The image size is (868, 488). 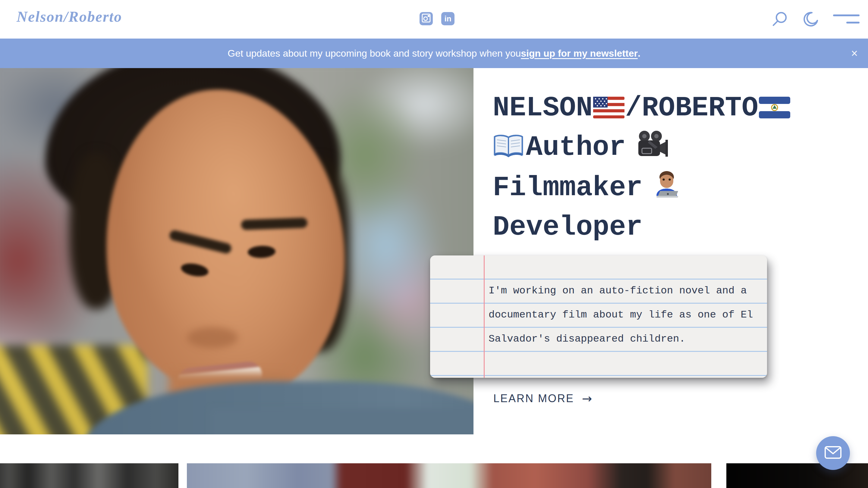 What do you see at coordinates (625, 316) in the screenshot?
I see `note-line: documentary film about my life as one of…` at bounding box center [625, 316].